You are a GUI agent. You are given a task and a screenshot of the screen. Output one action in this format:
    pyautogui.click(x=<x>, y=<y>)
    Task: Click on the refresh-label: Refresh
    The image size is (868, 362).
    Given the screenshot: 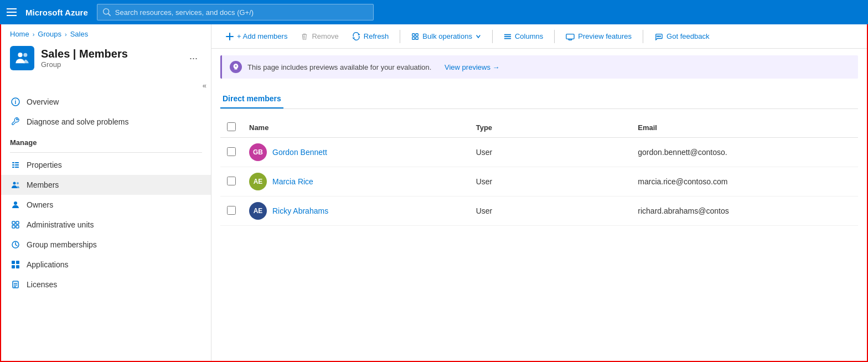 What is the action you would take?
    pyautogui.click(x=376, y=37)
    